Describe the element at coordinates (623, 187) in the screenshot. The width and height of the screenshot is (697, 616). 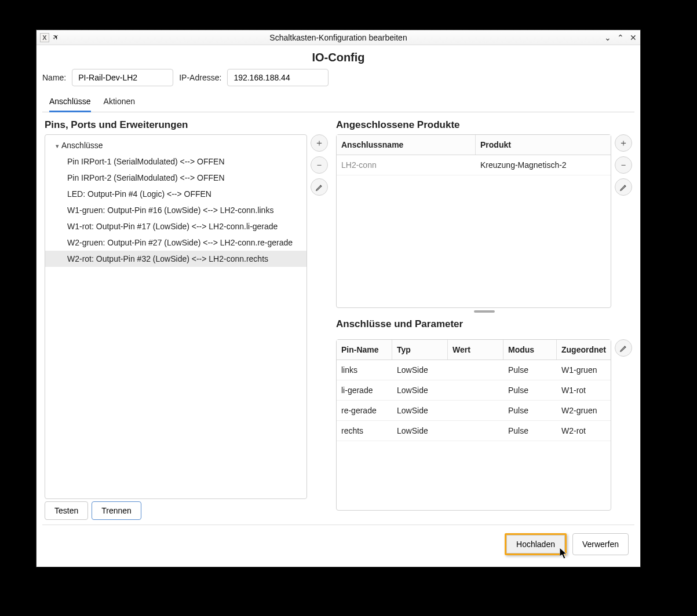
I see `edit-product-button` at that location.